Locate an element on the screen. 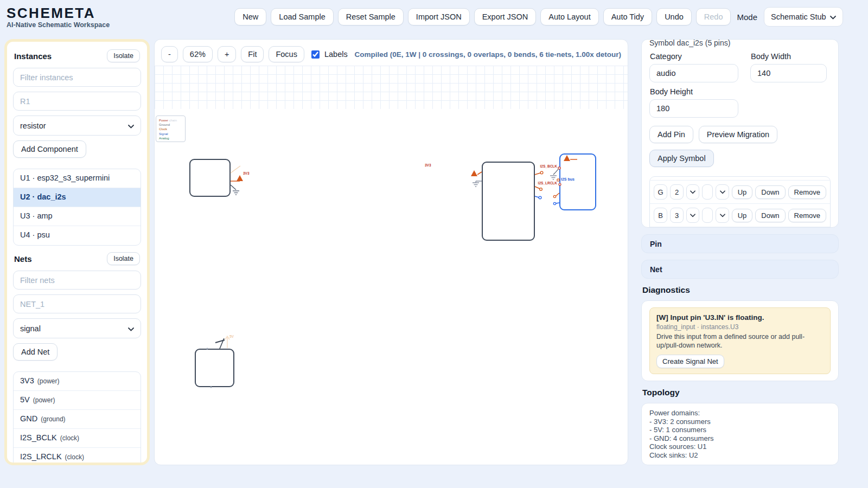  import-json-button: Import JSON is located at coordinates (439, 17).